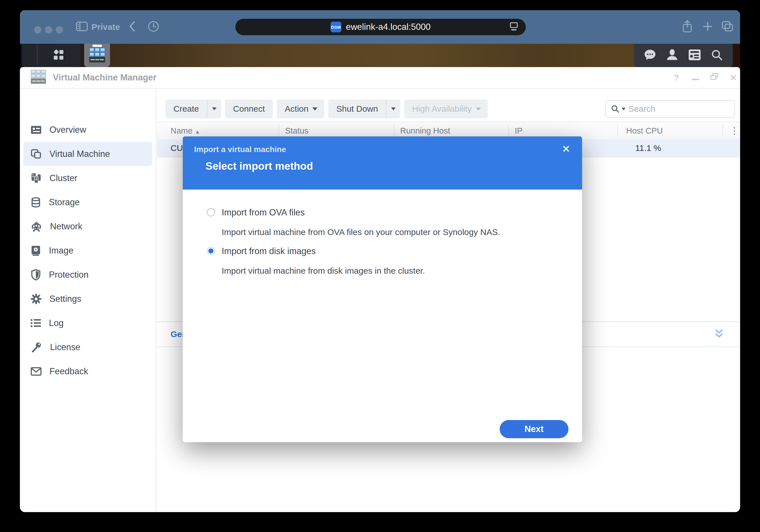 This screenshot has height=532, width=760. What do you see at coordinates (64, 203) in the screenshot?
I see `sidebar-label: Storage` at bounding box center [64, 203].